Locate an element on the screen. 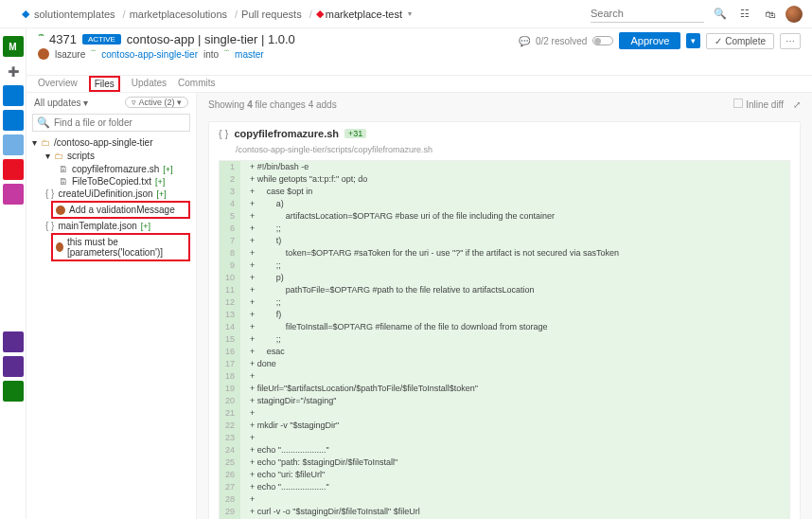 The height and width of the screenshot is (519, 812). breadcrumb-bar: ◆ solutiontemplates/ marketplacesolution… is located at coordinates (406, 14).